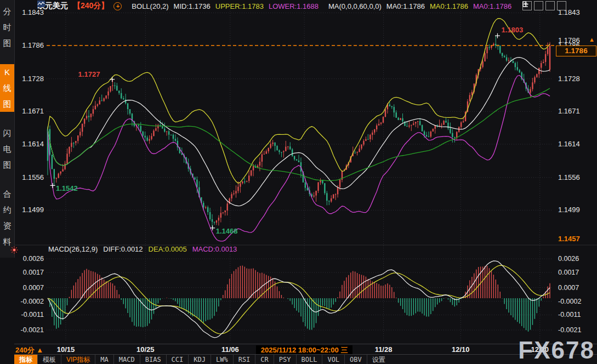 This screenshot has height=364, width=597. Describe the element at coordinates (66, 350) in the screenshot. I see `x-axis-date-label: 10/15` at that location.